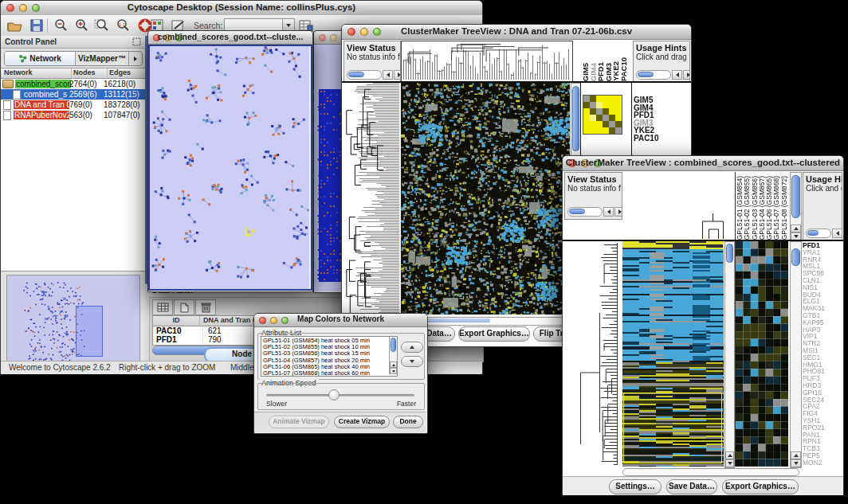  Describe the element at coordinates (329, 357) in the screenshot. I see `attribute-listbox: GPL51-01 (GSM854) heat shock 05 minGPL51…` at that location.